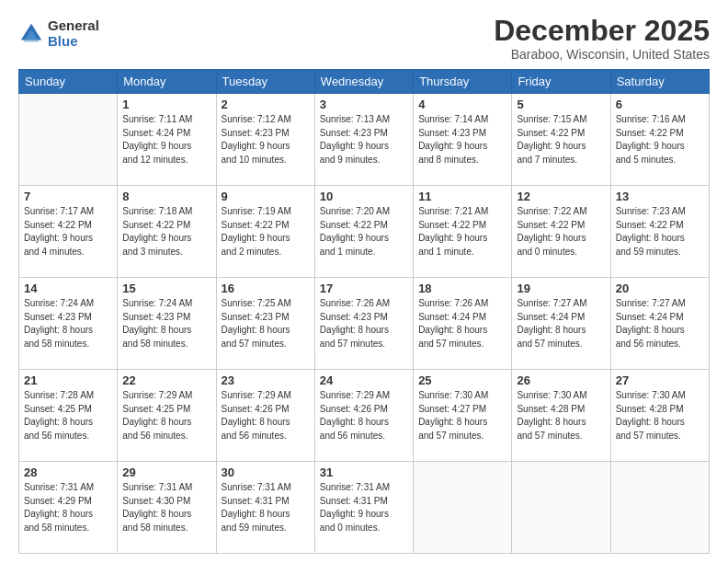 This screenshot has height=563, width=728. I want to click on calendar-cell: 16Sunrise: 7:25 AM Sunset: 4:23 PM Dayli…, so click(265, 324).